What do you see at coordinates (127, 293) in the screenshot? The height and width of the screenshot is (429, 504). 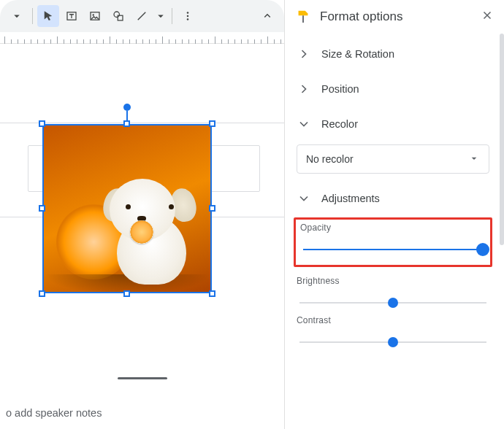 I see `resize-handle-s` at bounding box center [127, 293].